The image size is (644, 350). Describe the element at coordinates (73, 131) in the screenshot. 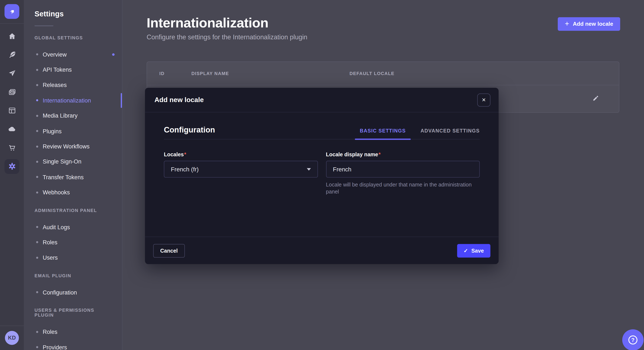

I see `sidebar-item-plugins: Plugins` at that location.